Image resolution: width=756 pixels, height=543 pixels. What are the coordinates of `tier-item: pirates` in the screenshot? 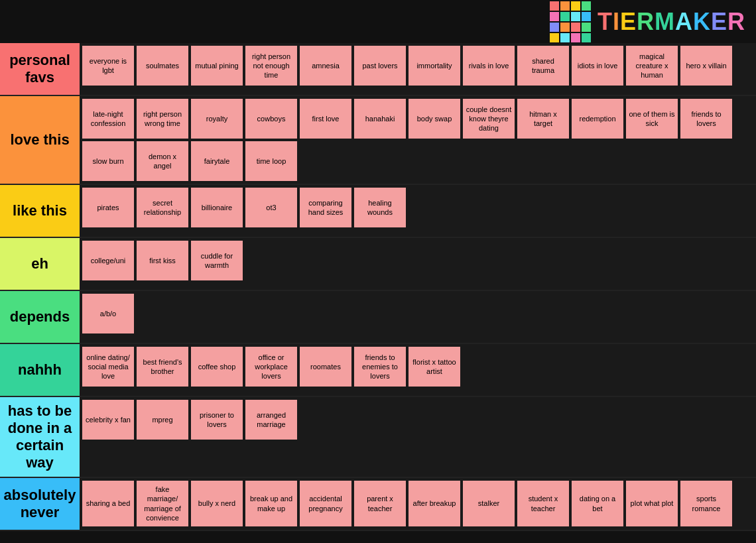 It's located at (108, 208).